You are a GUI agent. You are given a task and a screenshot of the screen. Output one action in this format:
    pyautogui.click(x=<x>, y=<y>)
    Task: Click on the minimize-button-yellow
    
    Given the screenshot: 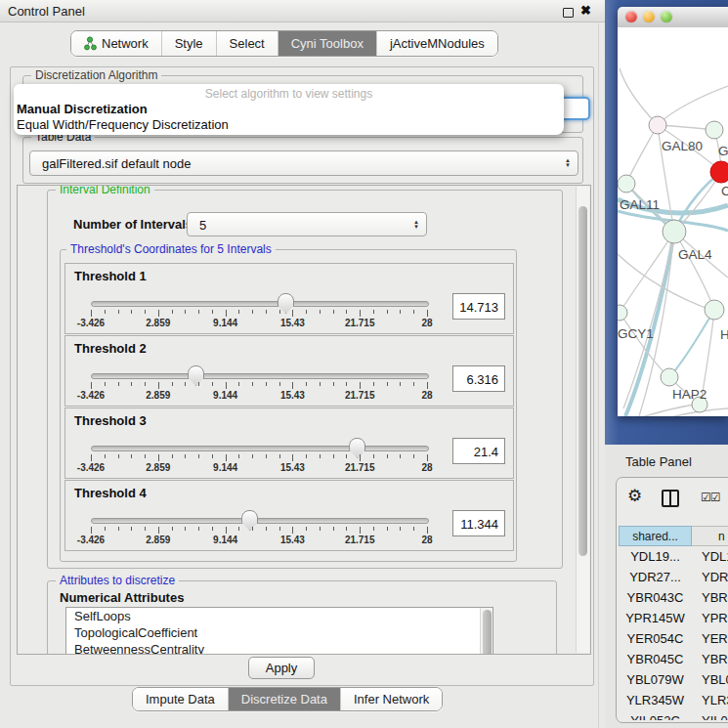 What is the action you would take?
    pyautogui.click(x=649, y=17)
    